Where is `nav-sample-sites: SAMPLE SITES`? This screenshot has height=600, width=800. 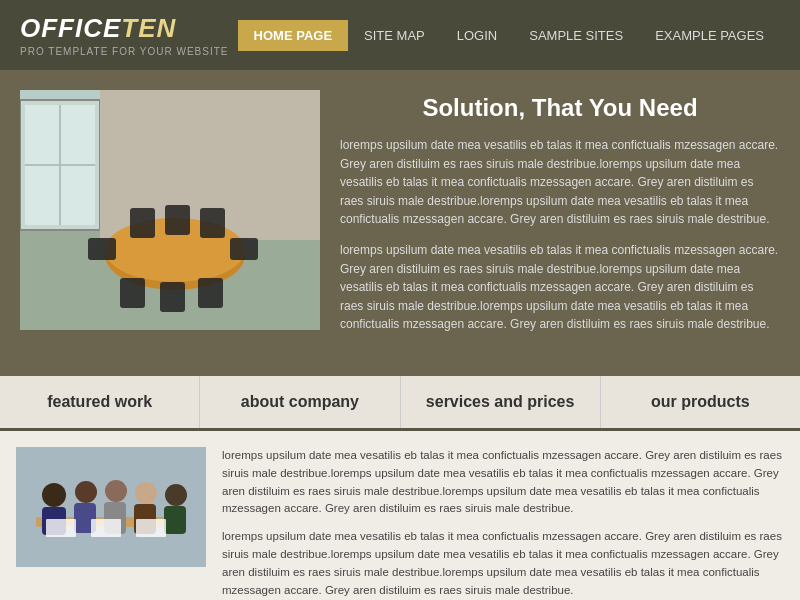
nav-sample-sites: SAMPLE SITES is located at coordinates (576, 36).